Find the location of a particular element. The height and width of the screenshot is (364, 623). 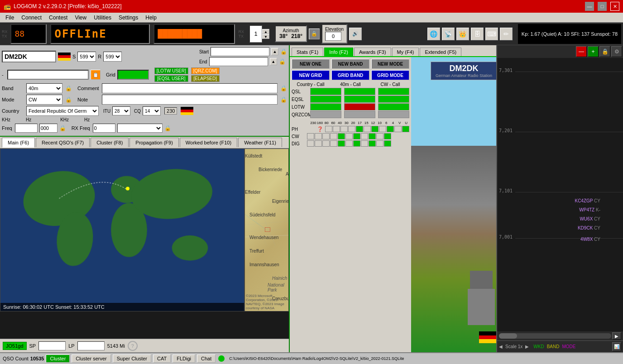

tab-info: Info (F2) is located at coordinates (339, 52).